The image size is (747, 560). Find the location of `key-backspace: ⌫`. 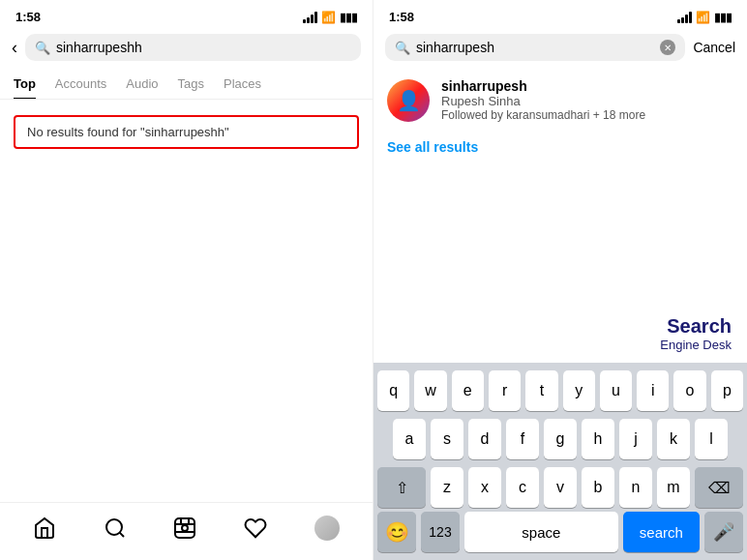

key-backspace: ⌫ is located at coordinates (719, 487).